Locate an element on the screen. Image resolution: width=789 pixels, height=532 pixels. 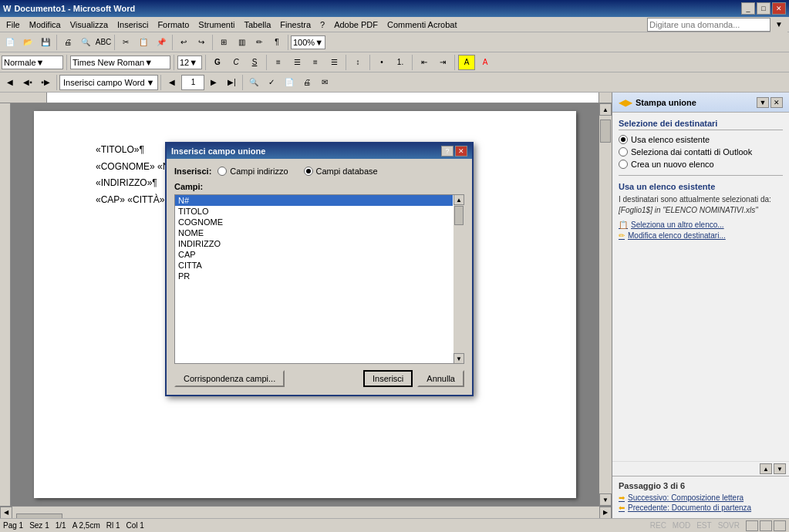
close-button: ✕ is located at coordinates (779, 8).